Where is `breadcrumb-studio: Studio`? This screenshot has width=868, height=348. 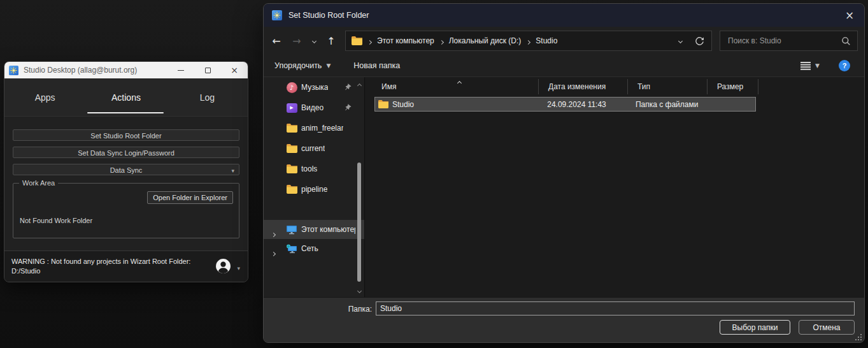 breadcrumb-studio: Studio is located at coordinates (546, 41).